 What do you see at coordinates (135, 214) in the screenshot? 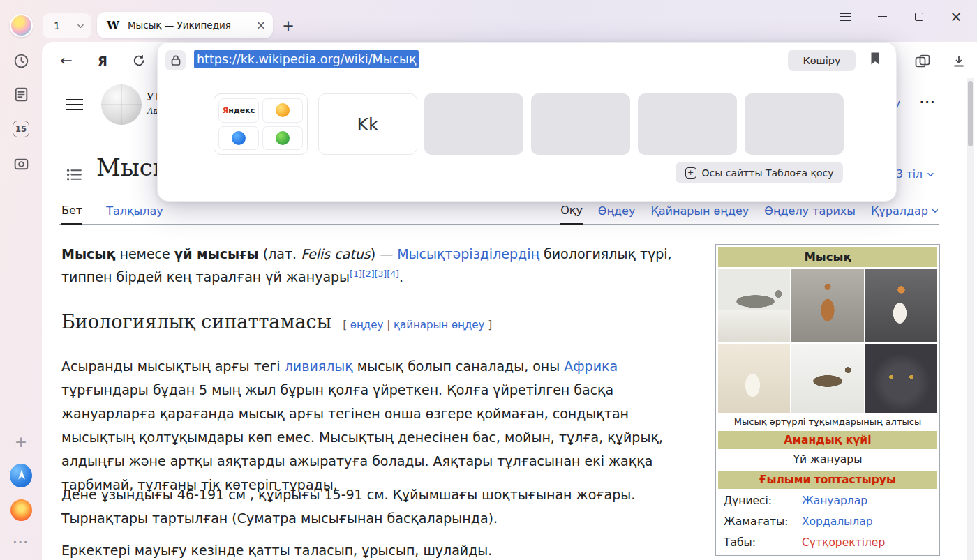
I see `tab-talk: Талқылау` at bounding box center [135, 214].